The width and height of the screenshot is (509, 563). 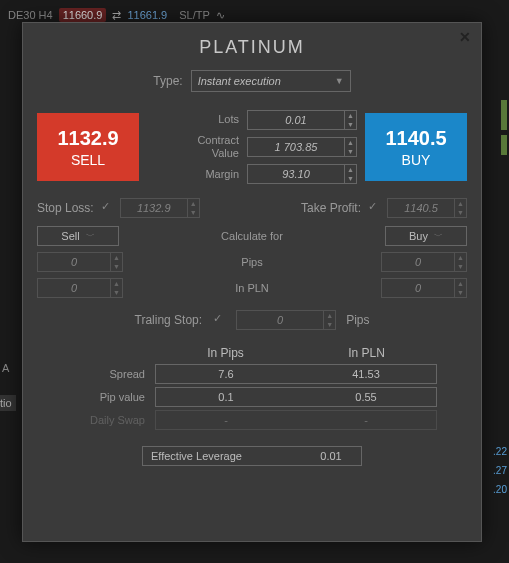 I want to click on price-tag-blue: 11661.9, so click(x=147, y=15).